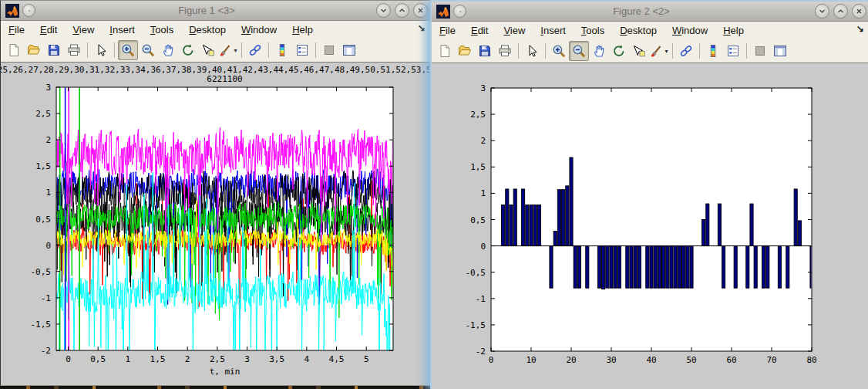  What do you see at coordinates (570, 360) in the screenshot?
I see `svg-text: 20` at bounding box center [570, 360].